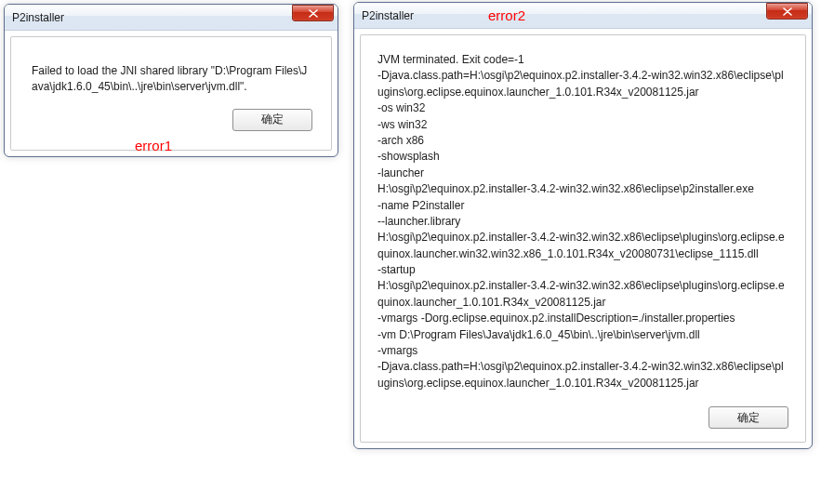  Describe the element at coordinates (583, 351) in the screenshot. I see `error-message-line: -vmargs` at that location.